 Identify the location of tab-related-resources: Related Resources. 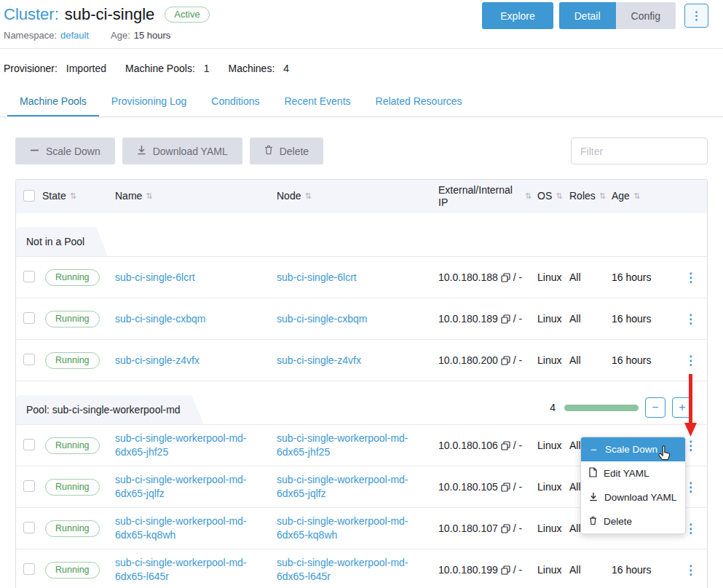
(419, 102).